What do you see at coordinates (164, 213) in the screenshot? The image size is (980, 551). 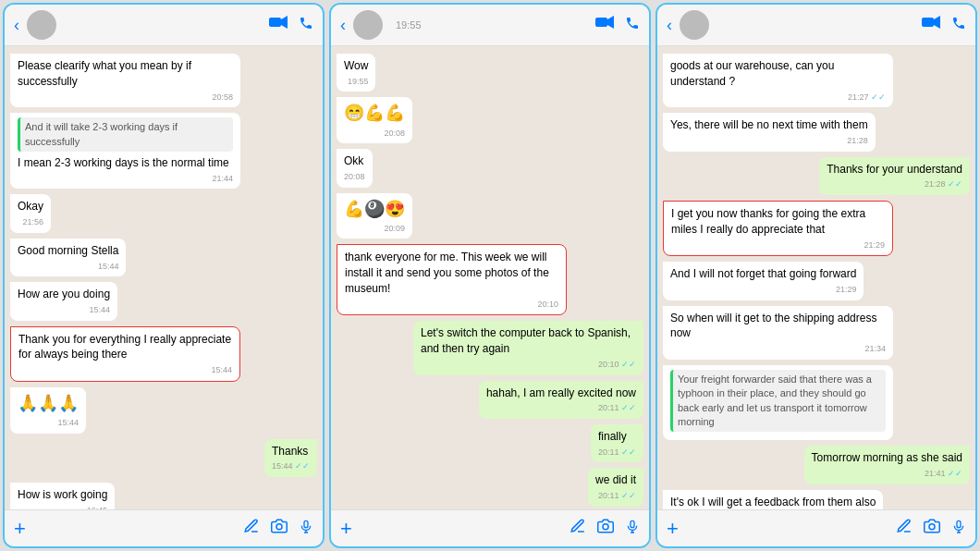 I see `message-row: Okay21:56` at bounding box center [164, 213].